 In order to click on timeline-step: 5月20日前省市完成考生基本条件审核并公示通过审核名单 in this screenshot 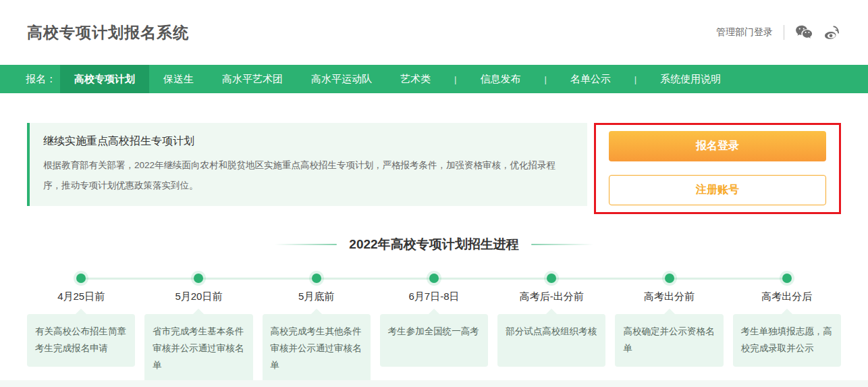, I will do `click(198, 328)`.